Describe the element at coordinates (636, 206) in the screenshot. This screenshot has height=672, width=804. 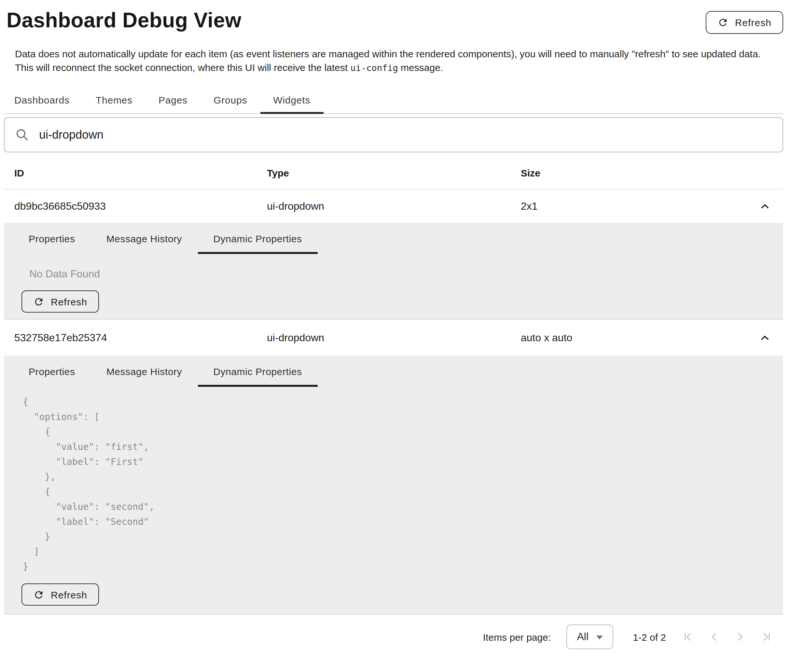
I see `widget-size: 2x1` at that location.